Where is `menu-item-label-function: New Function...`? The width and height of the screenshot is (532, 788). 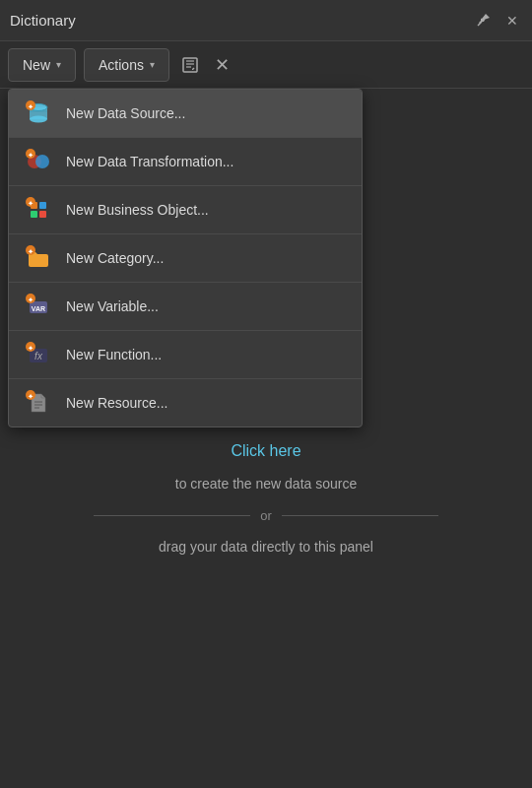
menu-item-label-function: New Function... is located at coordinates (114, 355).